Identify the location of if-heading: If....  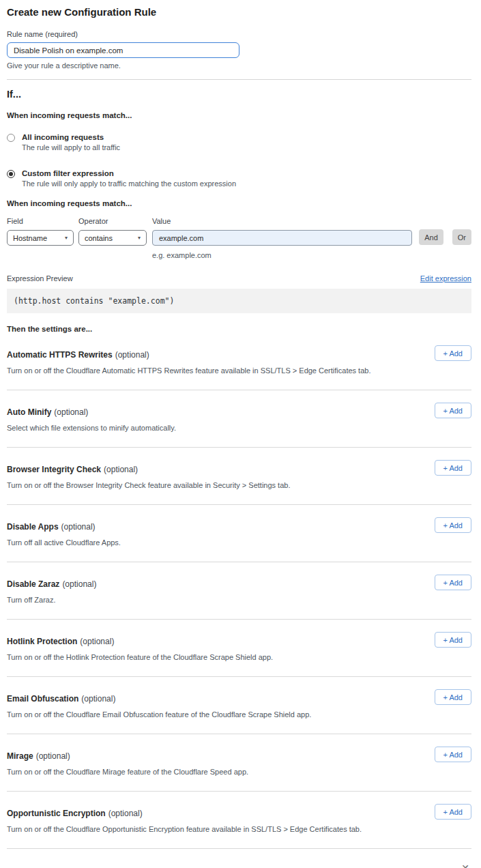
(239, 94).